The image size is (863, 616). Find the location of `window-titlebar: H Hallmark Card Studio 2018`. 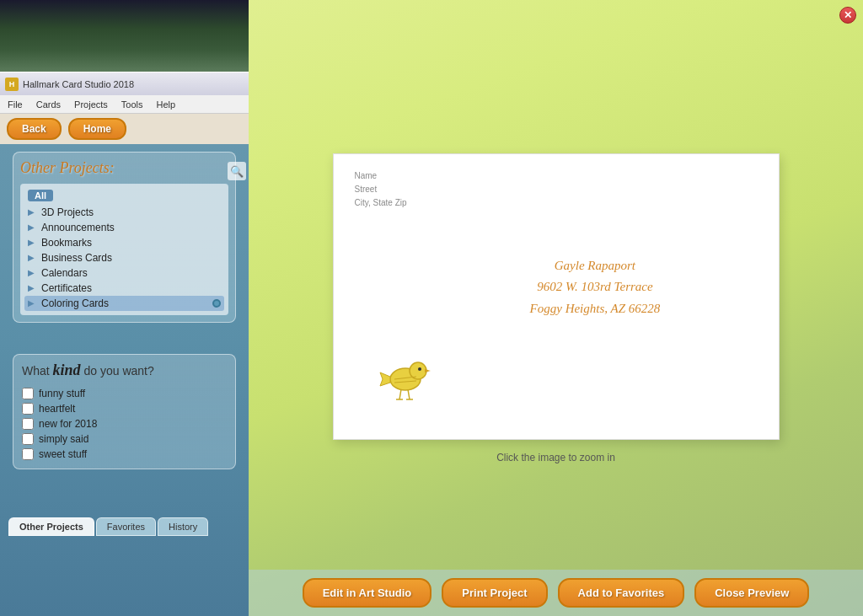

window-titlebar: H Hallmark Card Studio 2018 is located at coordinates (125, 83).